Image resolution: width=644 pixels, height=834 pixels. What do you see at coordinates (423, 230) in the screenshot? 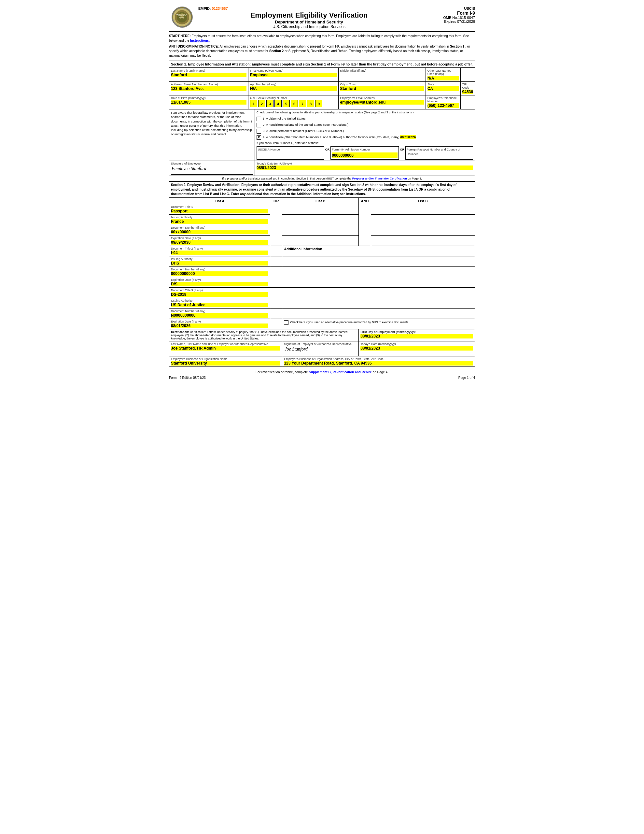
I see `list-c-docnum1` at bounding box center [423, 230].